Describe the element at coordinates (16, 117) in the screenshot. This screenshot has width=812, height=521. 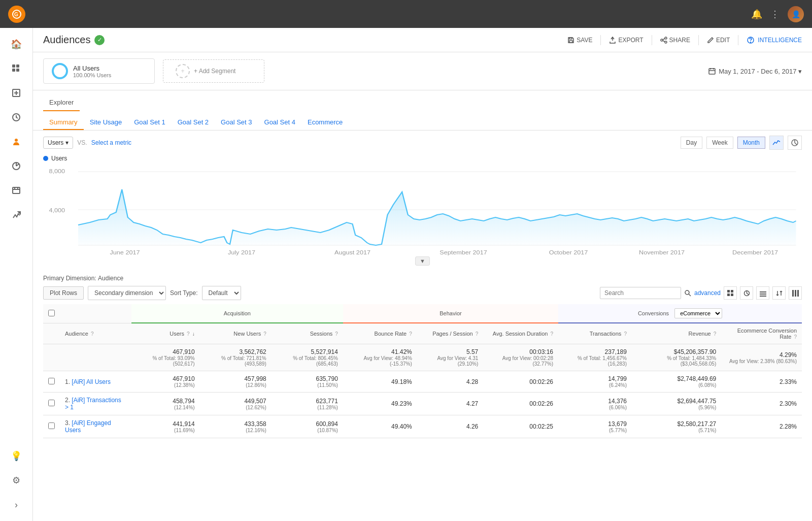
I see `sidebar-item-realtime` at that location.